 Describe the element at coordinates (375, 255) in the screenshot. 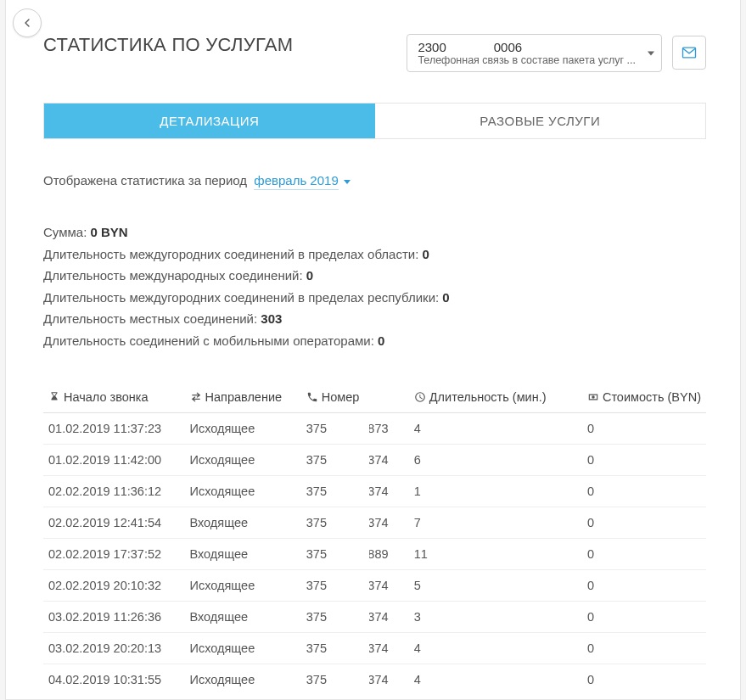

I see `summary-row: Длительность междугородних соединений в …` at that location.